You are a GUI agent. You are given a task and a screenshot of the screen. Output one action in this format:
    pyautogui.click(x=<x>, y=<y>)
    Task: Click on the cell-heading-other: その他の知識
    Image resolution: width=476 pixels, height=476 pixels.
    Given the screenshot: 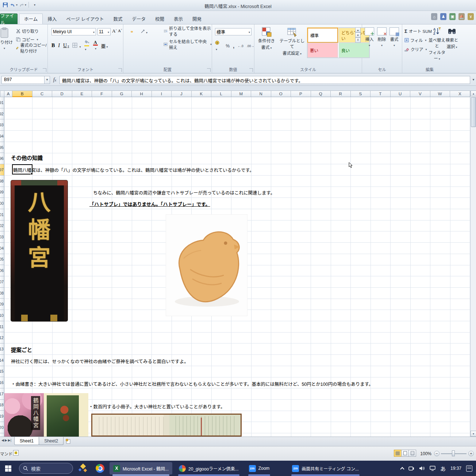 What is the action you would take?
    pyautogui.click(x=27, y=158)
    